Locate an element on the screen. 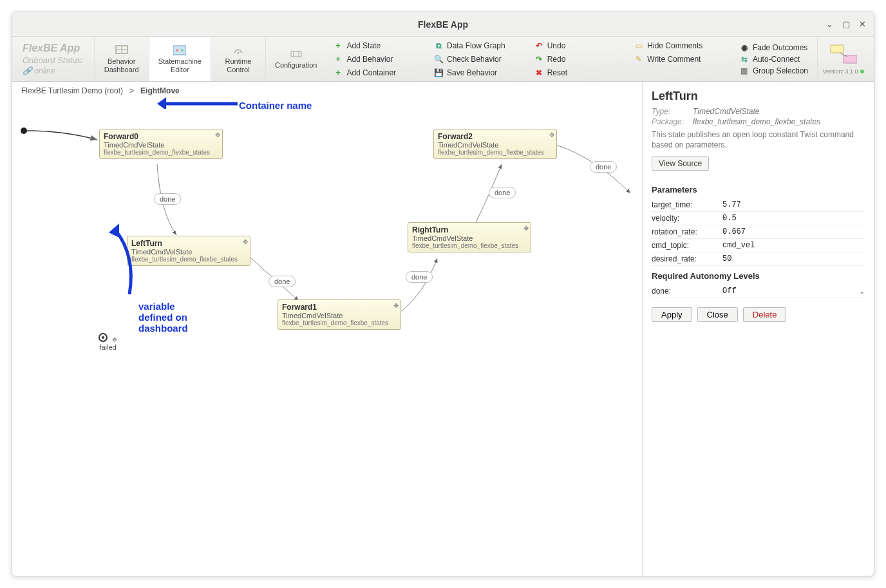 The image size is (886, 588). state-forward0: ✥ Forward0 TimedCmdVelState flexbe_turtl… is located at coordinates (161, 144).